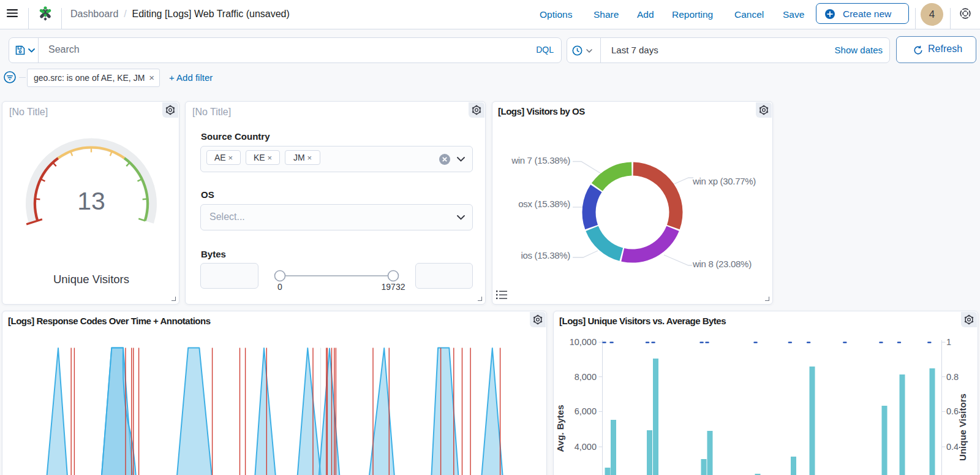 Image resolution: width=980 pixels, height=475 pixels. Describe the element at coordinates (91, 201) in the screenshot. I see `svg-text: 13` at that location.